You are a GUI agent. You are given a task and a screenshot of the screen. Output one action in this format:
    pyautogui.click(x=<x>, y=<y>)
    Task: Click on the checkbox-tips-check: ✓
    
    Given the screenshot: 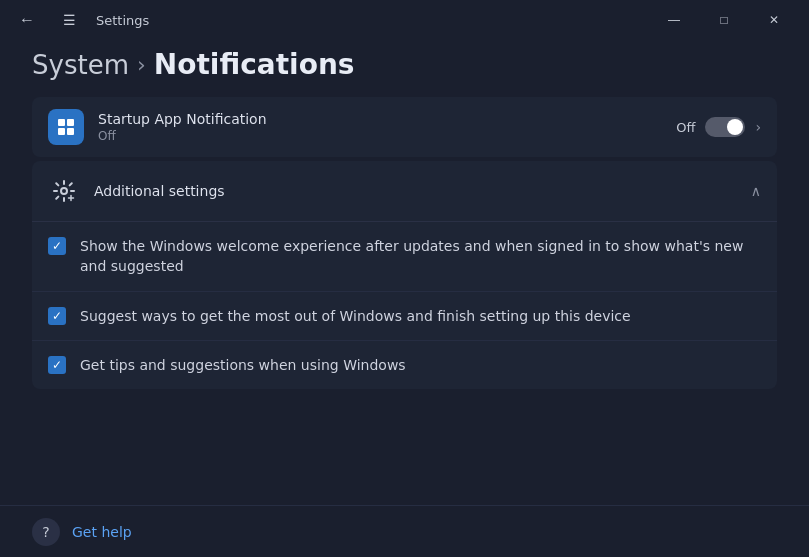 What is the action you would take?
    pyautogui.click(x=57, y=365)
    